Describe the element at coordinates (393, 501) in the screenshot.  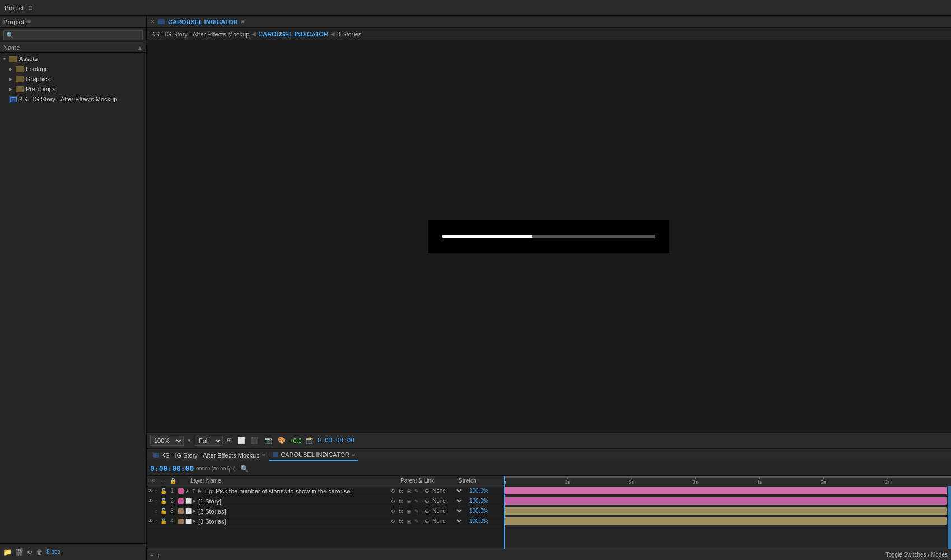
I see `switch-2a: ⚙` at that location.